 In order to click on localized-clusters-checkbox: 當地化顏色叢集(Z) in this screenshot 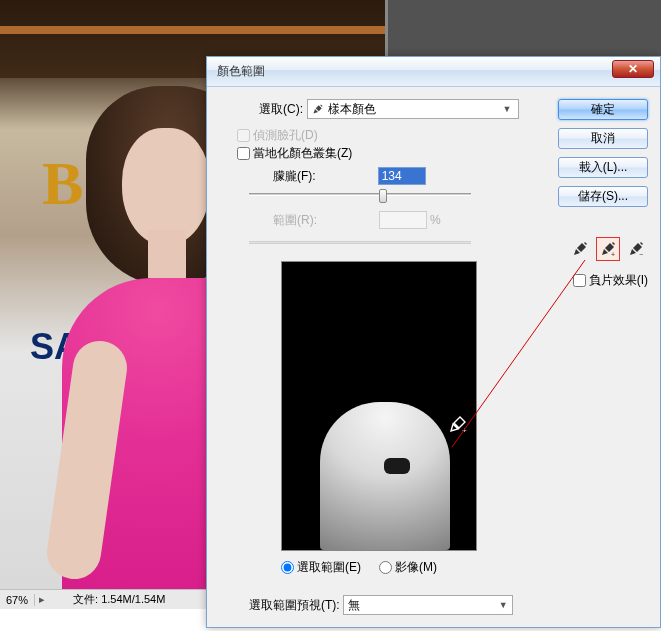, I will do `click(294, 154)`.